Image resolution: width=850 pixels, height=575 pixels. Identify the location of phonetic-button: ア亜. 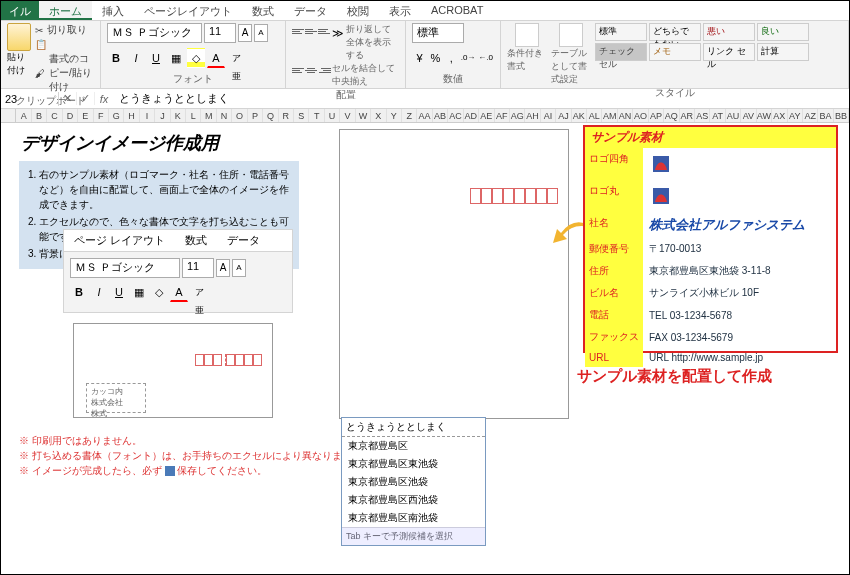
(236, 58).